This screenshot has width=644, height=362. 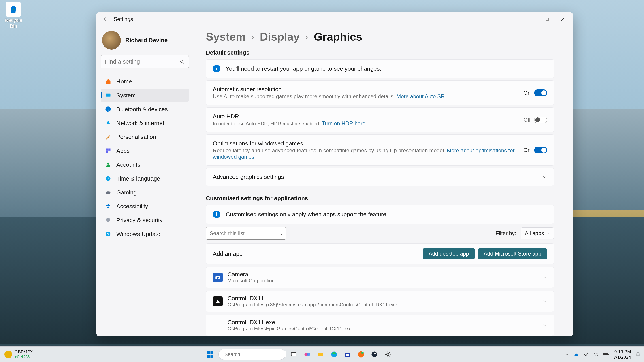 I want to click on bluetooth-icon, so click(x=108, y=109).